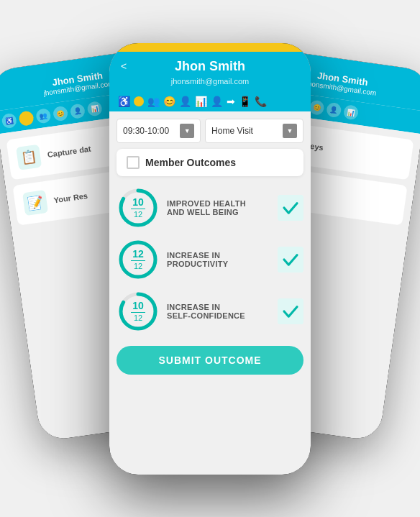 The image size is (420, 517). What do you see at coordinates (139, 101) in the screenshot?
I see `icon-yellow-dot` at bounding box center [139, 101].